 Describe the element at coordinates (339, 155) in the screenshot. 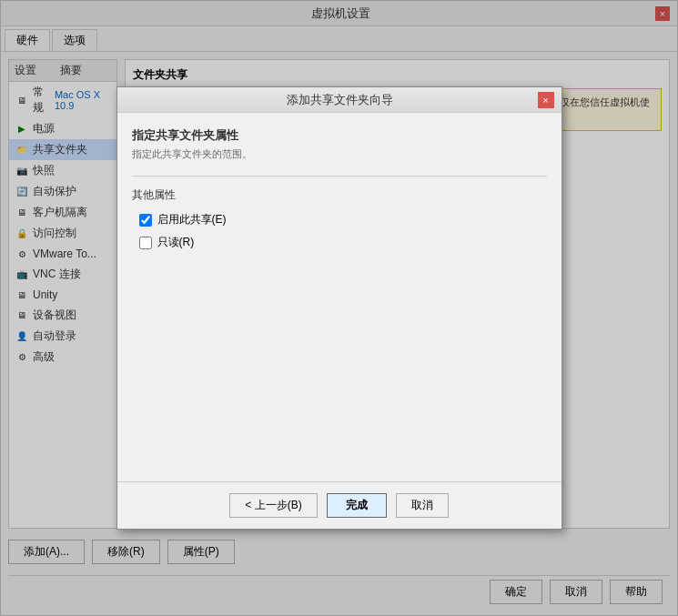

I see `dialog-section-subtitle: 指定此共享文件夹的范围。` at that location.